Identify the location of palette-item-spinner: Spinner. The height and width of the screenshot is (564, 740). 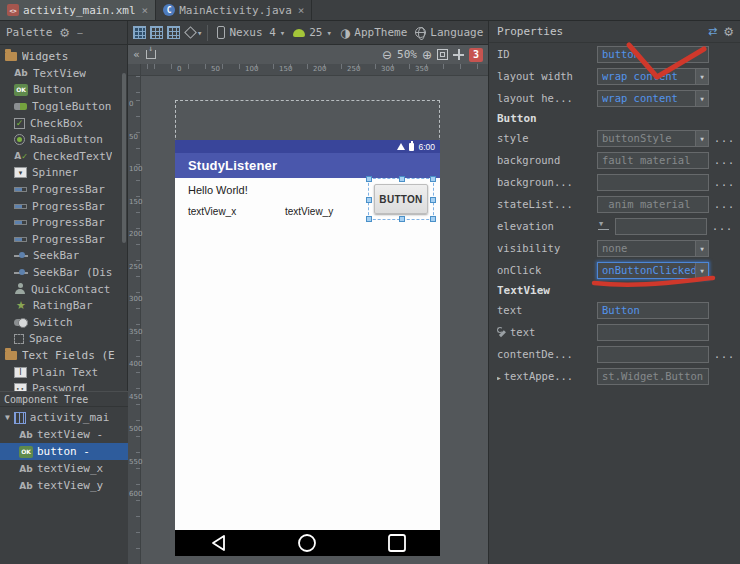
(64, 174).